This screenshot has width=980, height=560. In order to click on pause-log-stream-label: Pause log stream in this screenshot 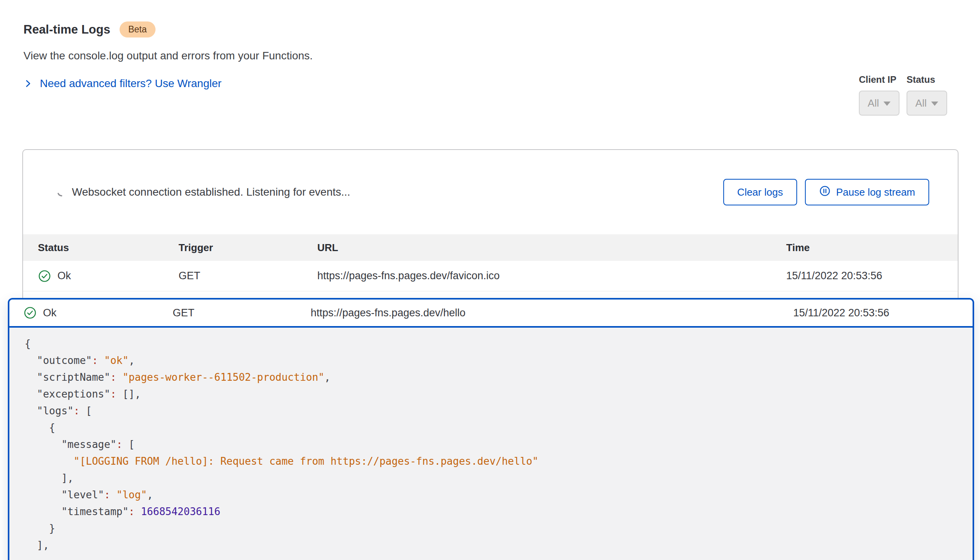, I will do `click(876, 192)`.